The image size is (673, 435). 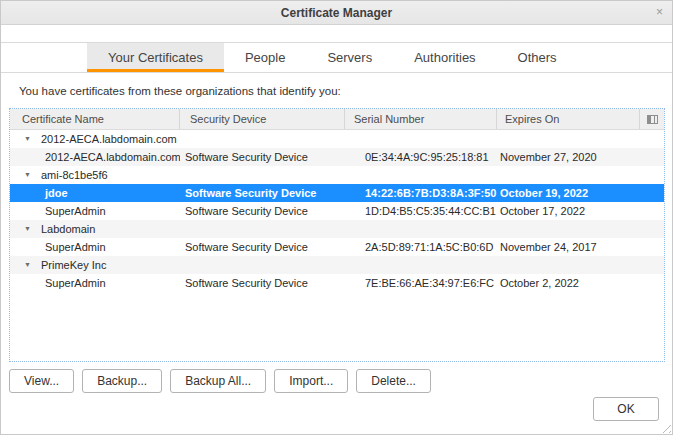 I want to click on column-header-security-device: Security Device, so click(x=262, y=119).